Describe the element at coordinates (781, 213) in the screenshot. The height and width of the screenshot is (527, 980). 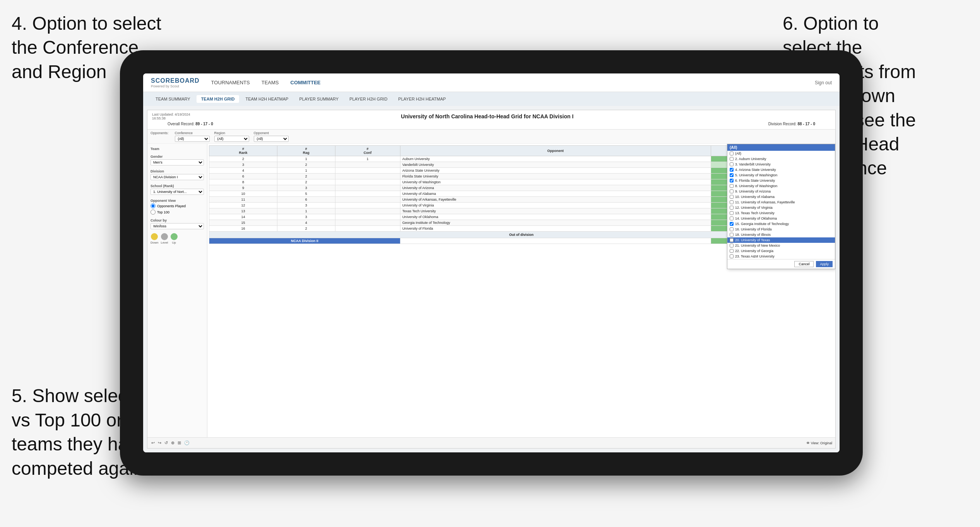
I see `dropdown-item: 13. Texas Tech University` at that location.